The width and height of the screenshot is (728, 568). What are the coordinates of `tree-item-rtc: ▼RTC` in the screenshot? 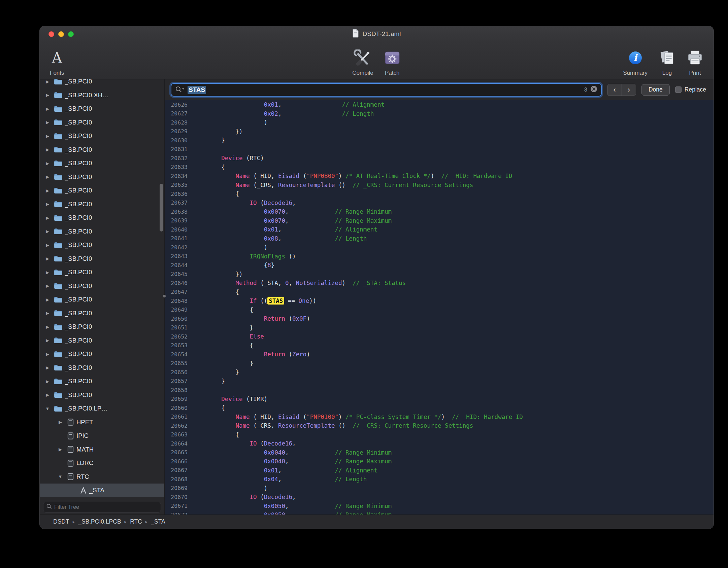 It's located at (102, 477).